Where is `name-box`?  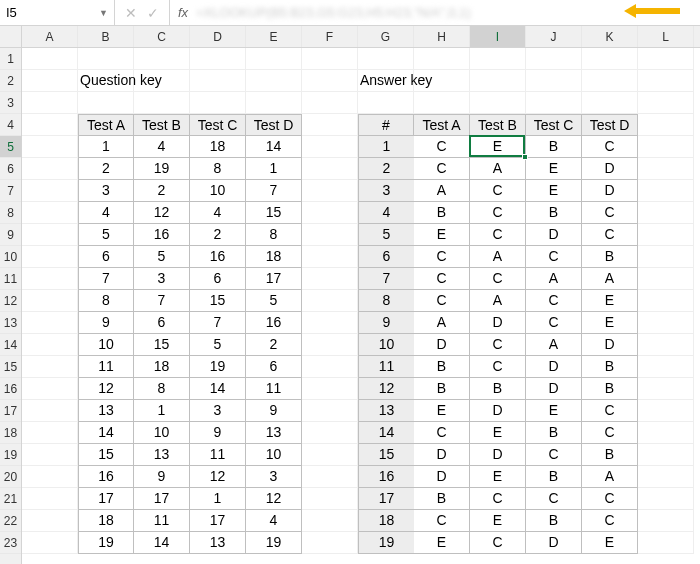
name-box is located at coordinates (41, 12).